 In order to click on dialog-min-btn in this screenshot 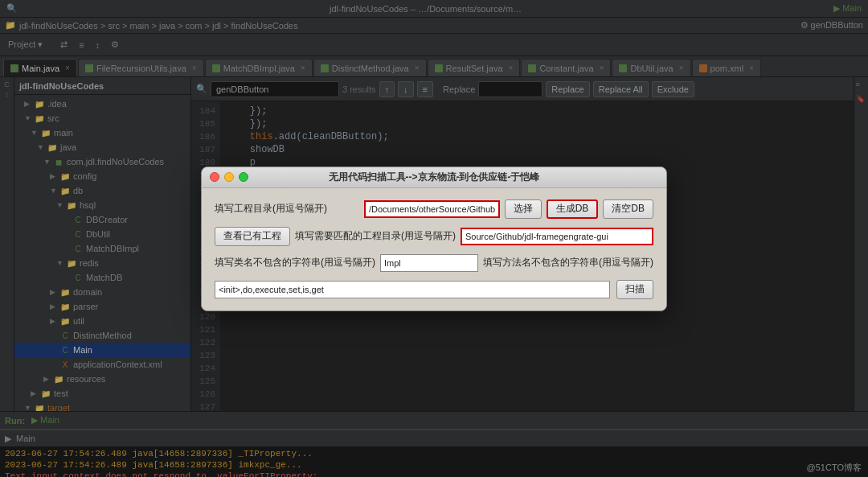, I will do `click(229, 177)`.